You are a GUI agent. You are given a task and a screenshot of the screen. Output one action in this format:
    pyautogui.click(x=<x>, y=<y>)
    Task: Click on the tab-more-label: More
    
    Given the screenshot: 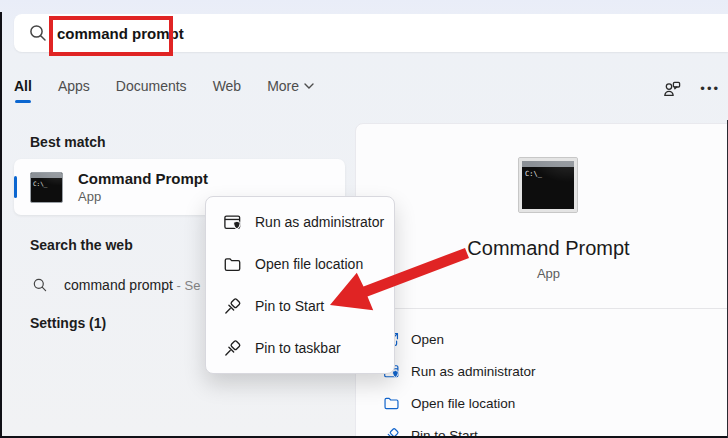 What is the action you would take?
    pyautogui.click(x=283, y=86)
    